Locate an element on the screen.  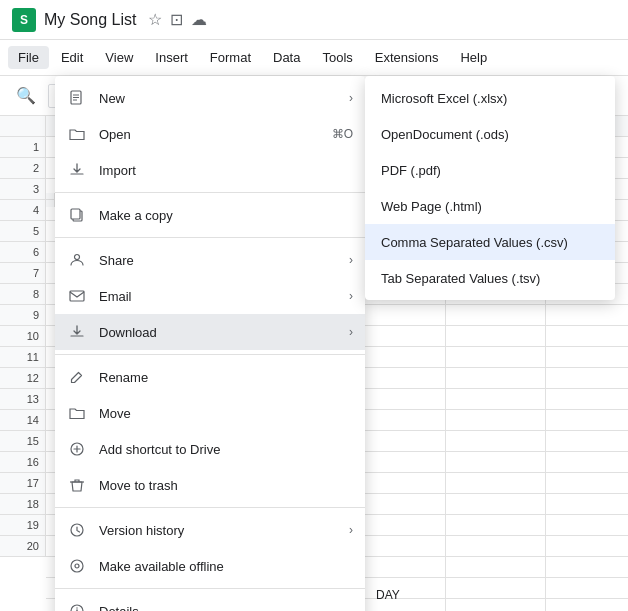
menu-file: File is located at coordinates (28, 58).